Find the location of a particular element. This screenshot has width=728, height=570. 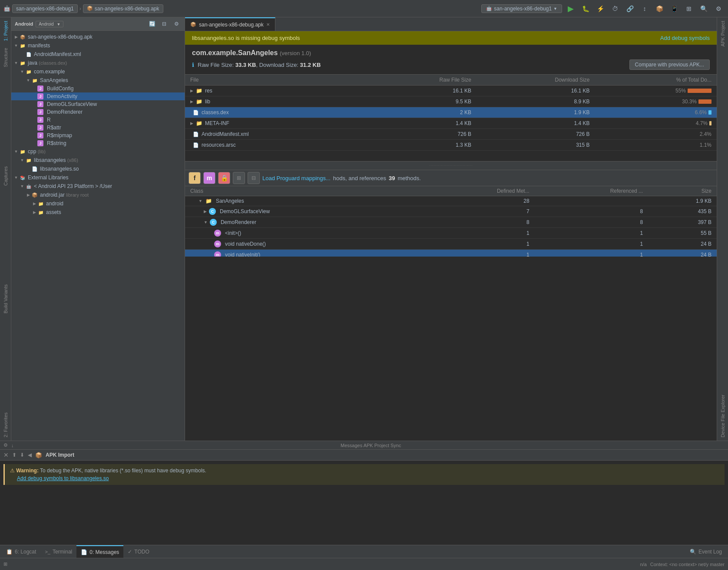

run-button: ▶ is located at coordinates (571, 9).